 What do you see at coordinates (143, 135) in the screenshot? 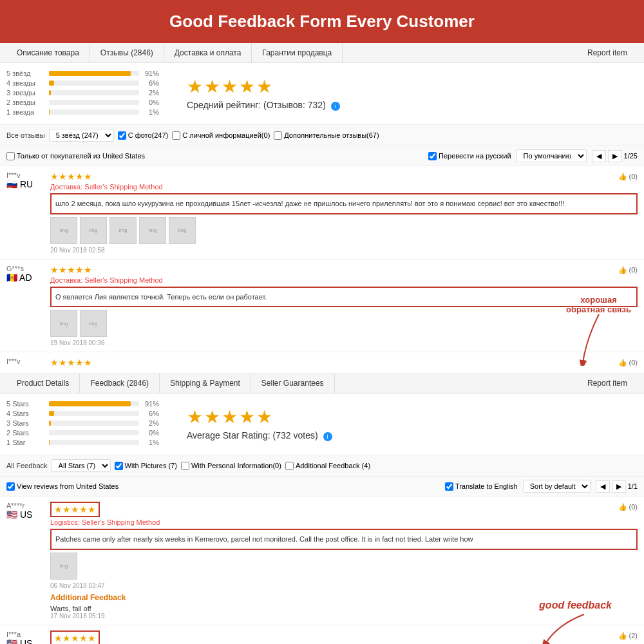
I see `with-photos-ru: С фото(247)` at bounding box center [143, 135].